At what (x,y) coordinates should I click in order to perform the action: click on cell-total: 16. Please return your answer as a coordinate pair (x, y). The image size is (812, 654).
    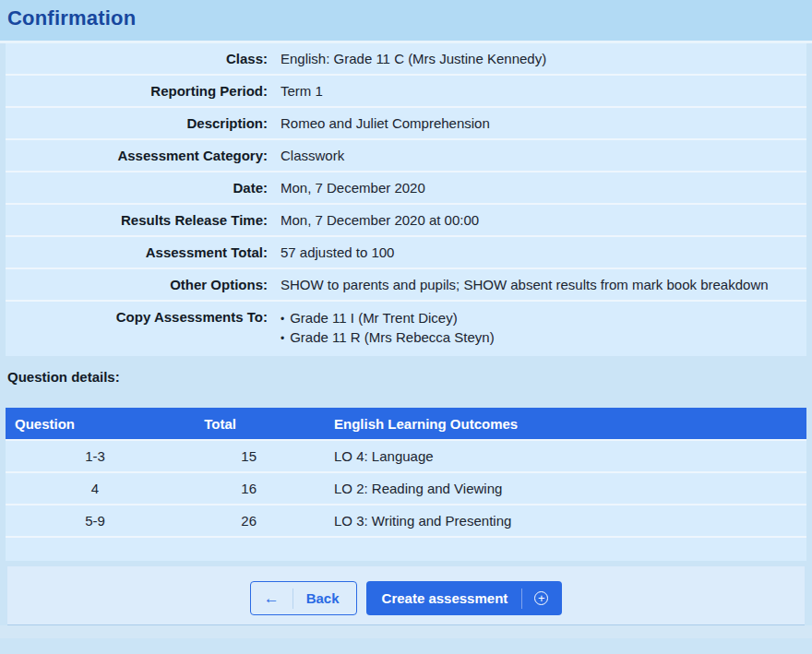
    Looking at the image, I should click on (232, 489).